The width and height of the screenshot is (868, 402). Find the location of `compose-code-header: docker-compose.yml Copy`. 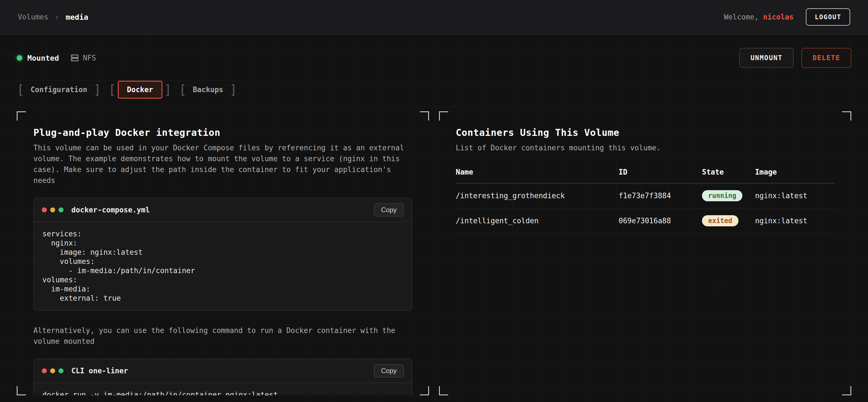

compose-code-header: docker-compose.yml Copy is located at coordinates (223, 210).